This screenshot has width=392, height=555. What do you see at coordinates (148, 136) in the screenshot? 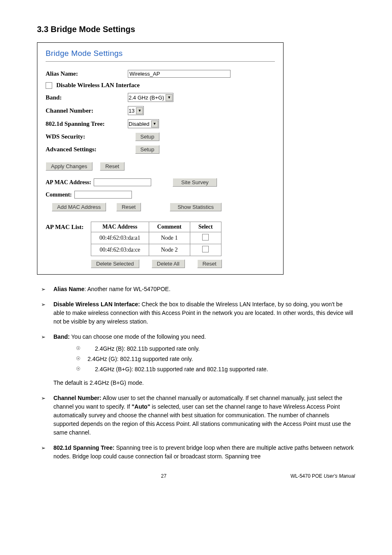
I see `wds-setup-button: Setup` at bounding box center [148, 136].